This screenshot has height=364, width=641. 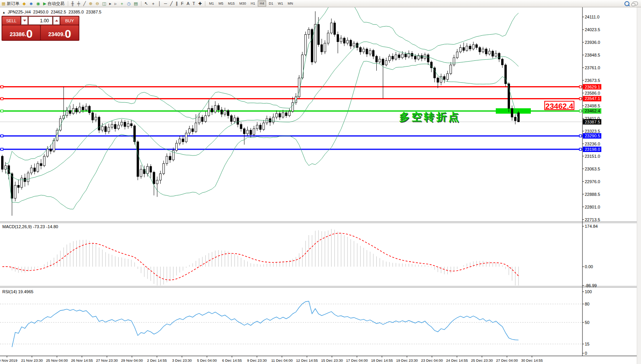 I want to click on chart-shift-button: ▹, so click(x=116, y=3).